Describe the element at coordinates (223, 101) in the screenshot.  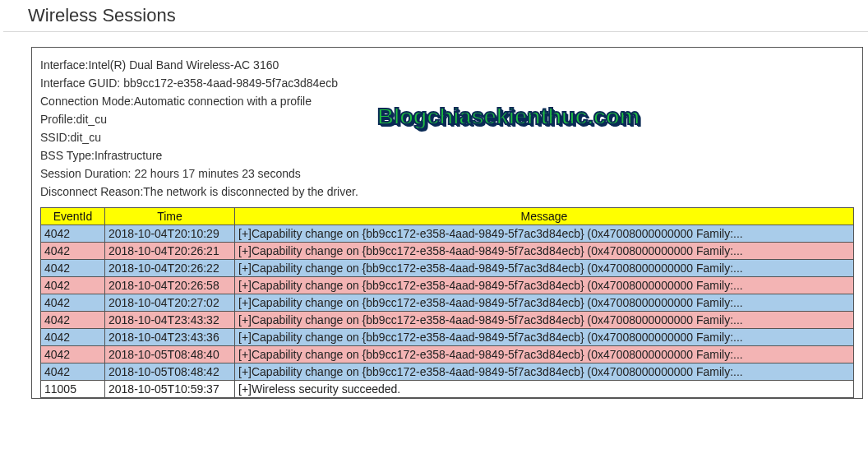
I see `conn-mode-value: Automatic connection with a profile` at that location.